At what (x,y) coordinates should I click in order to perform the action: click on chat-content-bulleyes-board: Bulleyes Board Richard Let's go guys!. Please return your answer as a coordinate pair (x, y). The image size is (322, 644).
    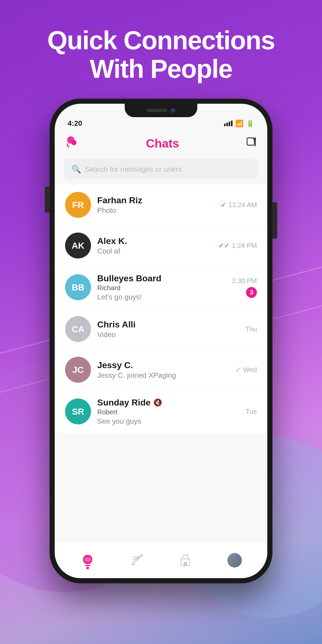
    Looking at the image, I should click on (161, 287).